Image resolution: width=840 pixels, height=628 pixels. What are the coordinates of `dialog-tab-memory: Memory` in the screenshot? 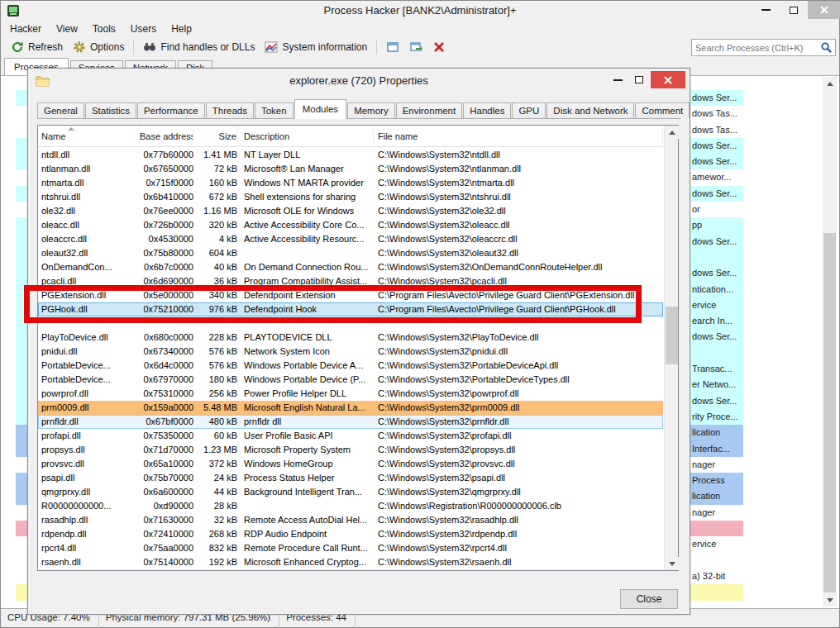 It's located at (371, 111).